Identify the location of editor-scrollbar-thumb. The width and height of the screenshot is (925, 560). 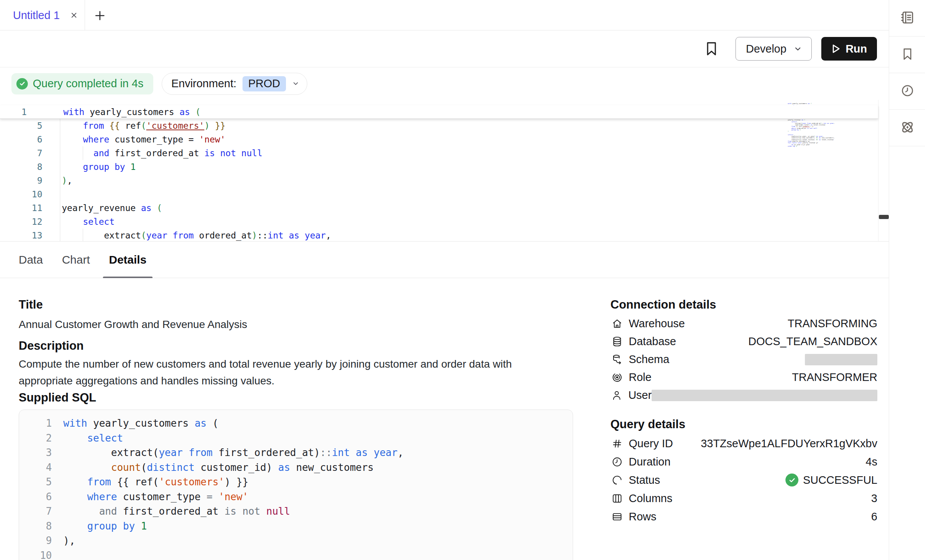
(884, 217).